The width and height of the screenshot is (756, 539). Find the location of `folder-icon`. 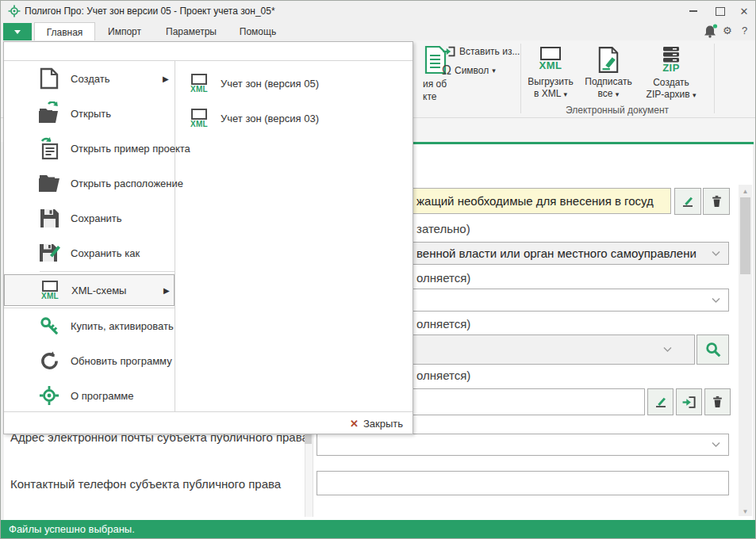

folder-icon is located at coordinates (49, 183).